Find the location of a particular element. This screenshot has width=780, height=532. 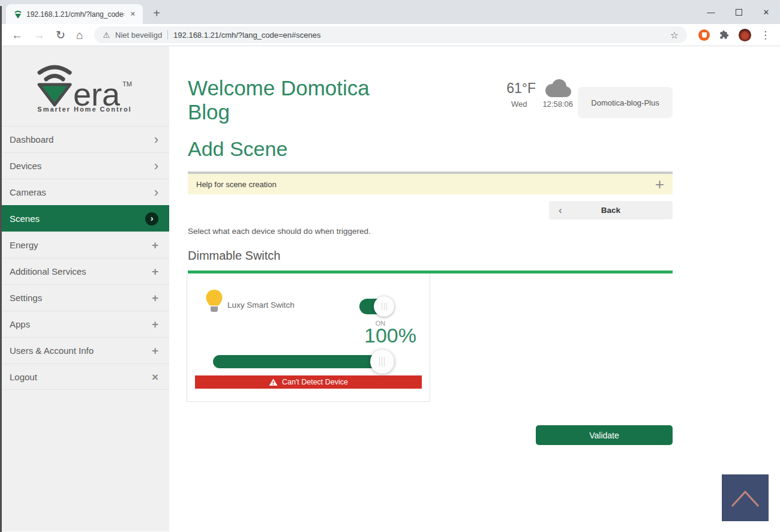

browser-toolbar: ← → ↻ ⌂ ⚠ Niet beveiligd 192.168.1.21/cm… is located at coordinates (390, 35).